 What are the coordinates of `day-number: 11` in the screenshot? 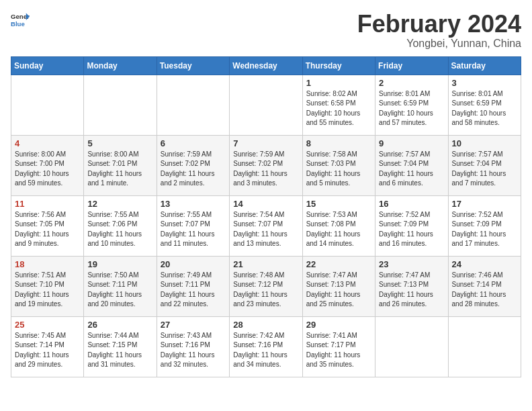 It's located at (47, 204).